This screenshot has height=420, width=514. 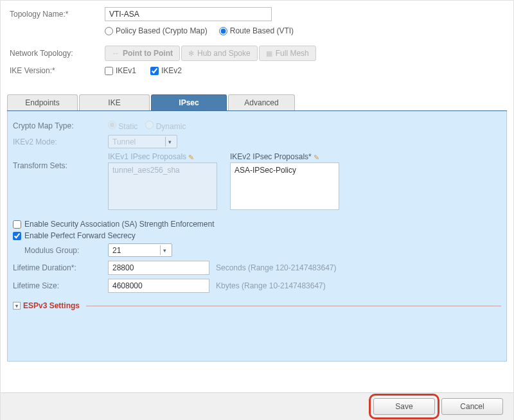 What do you see at coordinates (159, 286) in the screenshot?
I see `lifetime-size-input` at bounding box center [159, 286].